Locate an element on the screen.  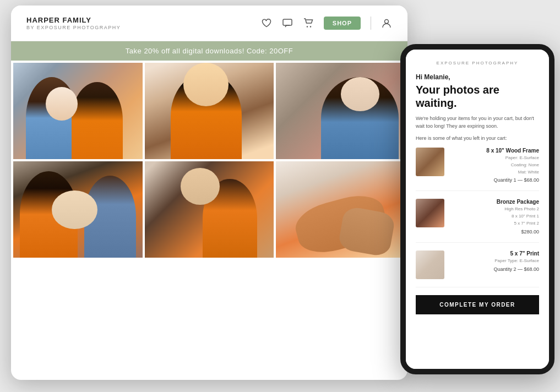
messages-icon is located at coordinates (287, 23).